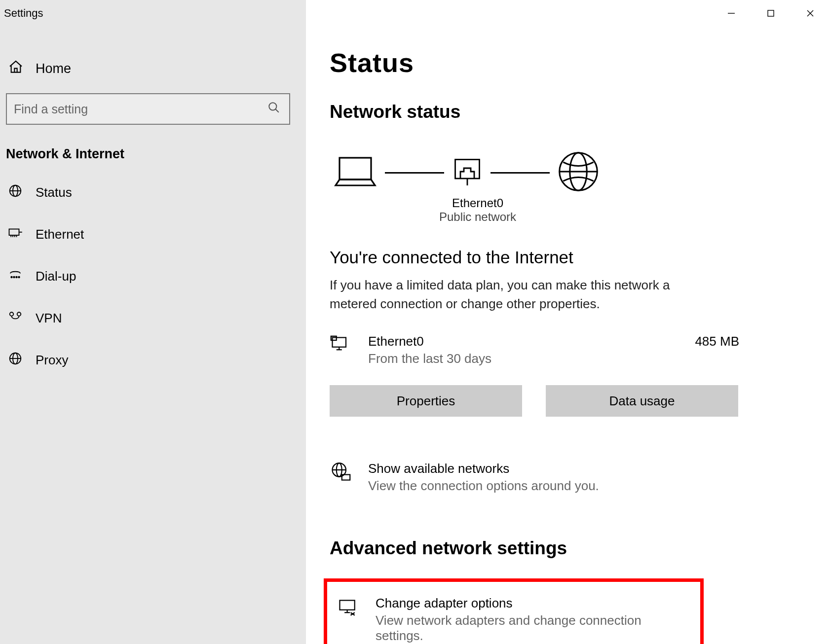  Describe the element at coordinates (54, 192) in the screenshot. I see `sidebar-item-label: Status` at that location.